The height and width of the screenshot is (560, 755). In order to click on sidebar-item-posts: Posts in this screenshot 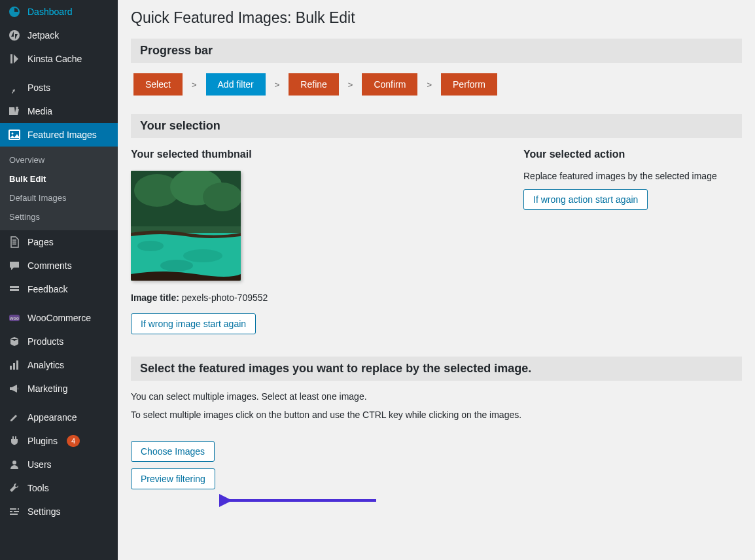, I will do `click(59, 88)`.